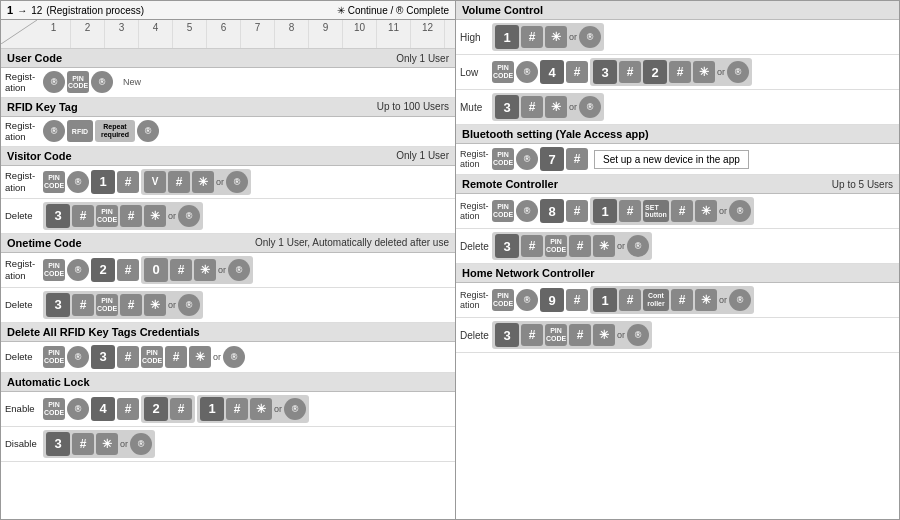 This screenshot has width=900, height=520. What do you see at coordinates (476, 72) in the screenshot?
I see `vol-low-label: Low` at bounding box center [476, 72].